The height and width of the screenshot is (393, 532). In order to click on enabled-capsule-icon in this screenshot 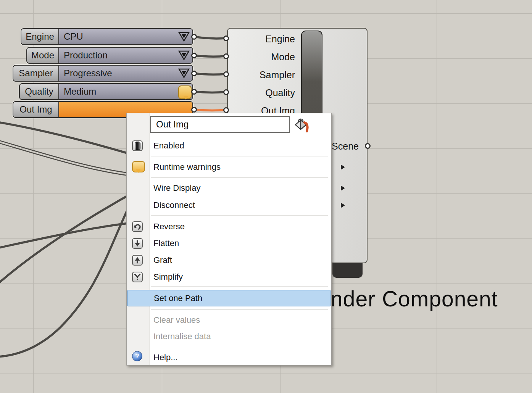, I will do `click(137, 146)`.